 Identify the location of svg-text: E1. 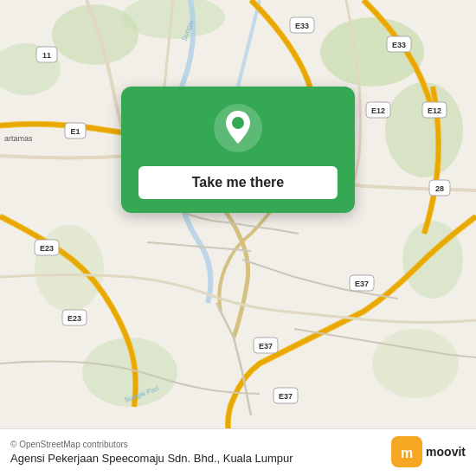
(74, 132).